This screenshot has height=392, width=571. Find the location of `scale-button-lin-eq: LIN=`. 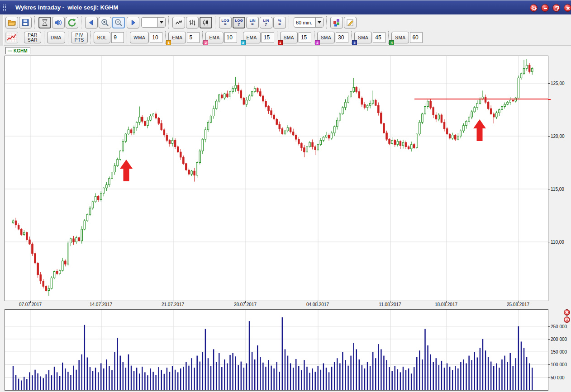

scale-button-lin-eq: LIN= is located at coordinates (252, 23).